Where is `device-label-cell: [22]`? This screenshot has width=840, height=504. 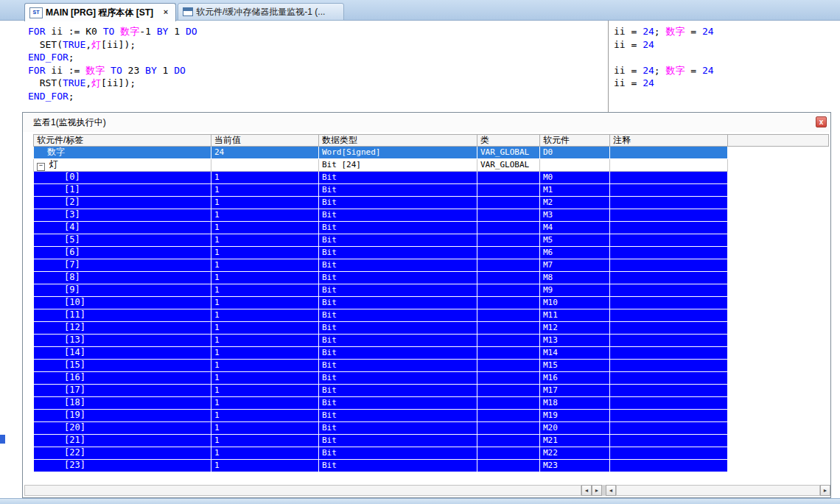
device-label-cell: [22] is located at coordinates (122, 454).